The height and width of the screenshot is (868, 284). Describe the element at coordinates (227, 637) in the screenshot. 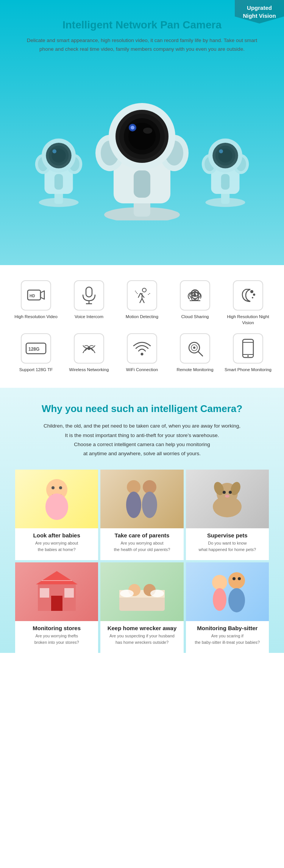

I see `use-case-text-babysitter: Monitoring Baby-sitter Are you scaring i…` at that location.